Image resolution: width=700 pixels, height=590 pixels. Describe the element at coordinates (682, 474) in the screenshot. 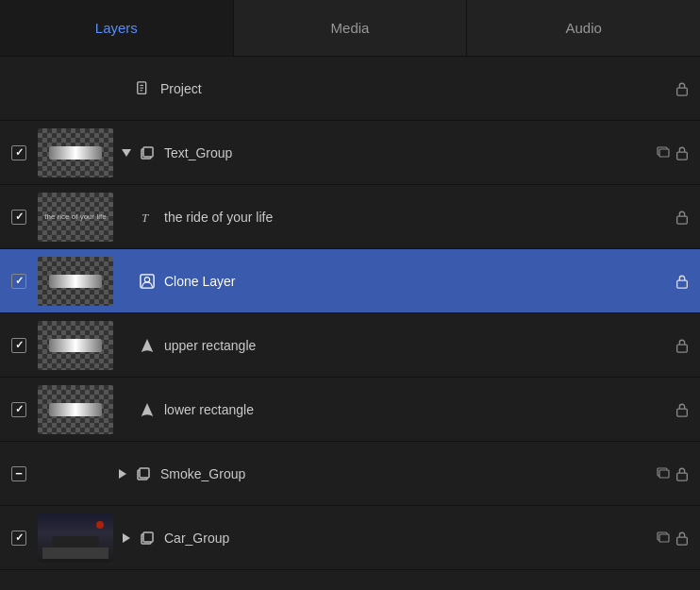

I see `lock-icon-smoke` at that location.